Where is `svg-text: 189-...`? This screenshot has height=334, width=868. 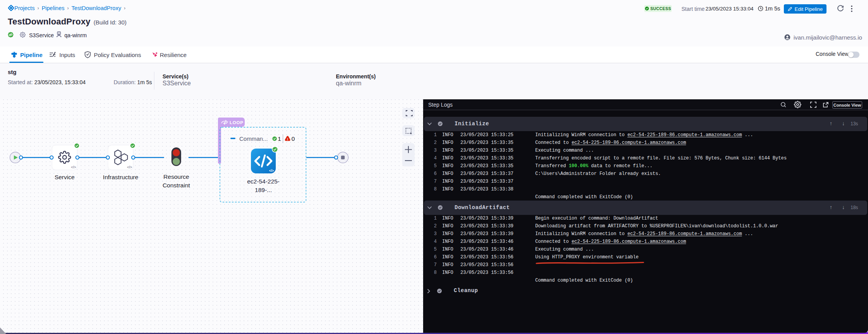
svg-text: 189-... is located at coordinates (263, 190).